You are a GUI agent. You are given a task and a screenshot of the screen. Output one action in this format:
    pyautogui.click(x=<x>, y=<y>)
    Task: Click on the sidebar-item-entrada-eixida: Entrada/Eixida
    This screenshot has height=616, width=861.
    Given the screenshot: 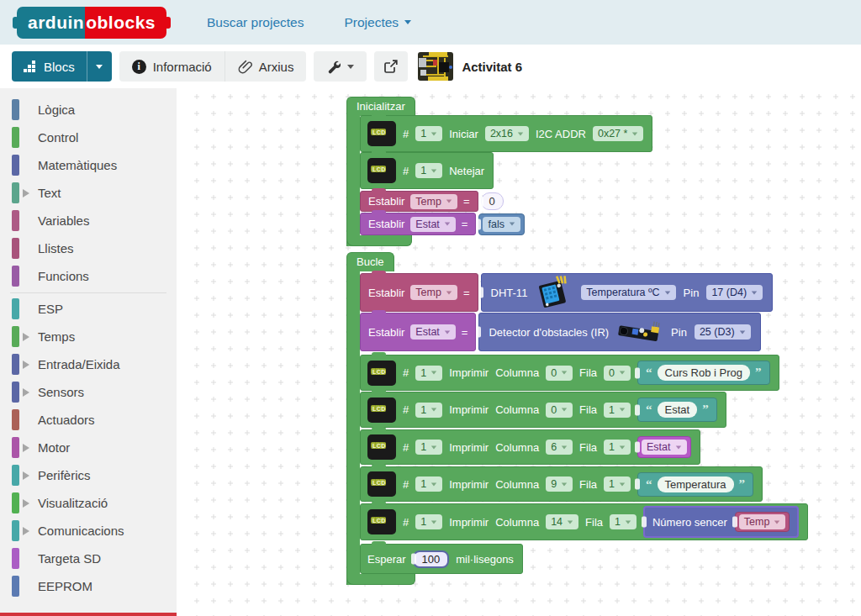 What is the action you would take?
    pyautogui.click(x=88, y=365)
    